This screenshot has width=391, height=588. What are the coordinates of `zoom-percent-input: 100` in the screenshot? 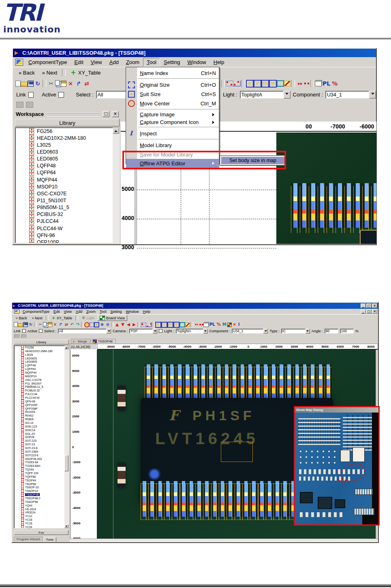 It's located at (347, 331).